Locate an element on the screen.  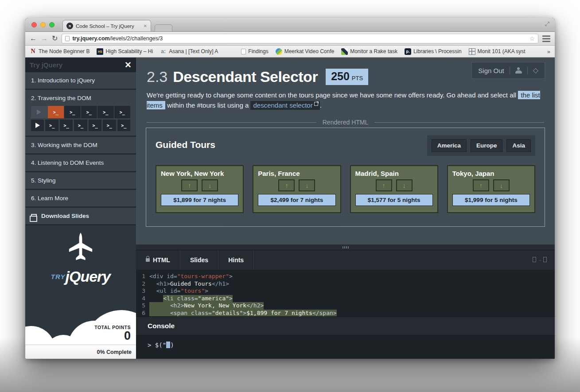
close-window-button is located at coordinates (34, 25).